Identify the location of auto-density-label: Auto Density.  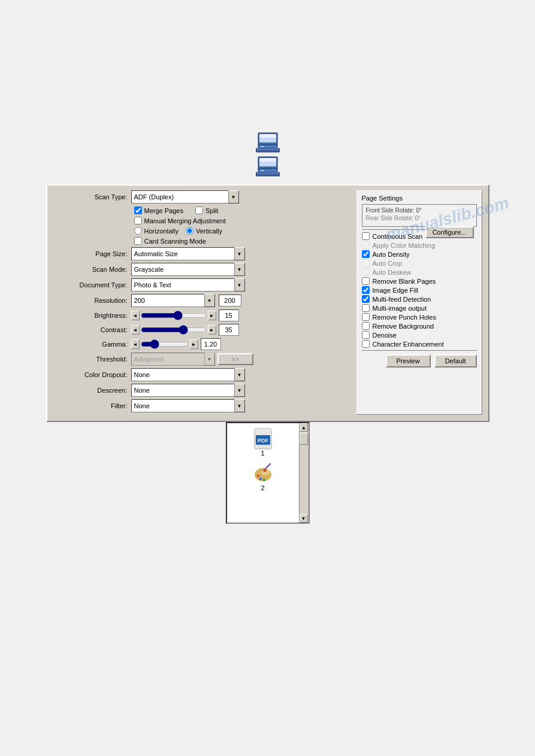
(391, 254).